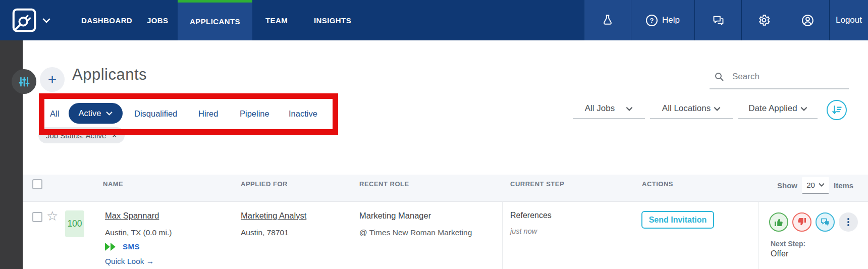 The image size is (868, 269). I want to click on search-box, so click(779, 79).